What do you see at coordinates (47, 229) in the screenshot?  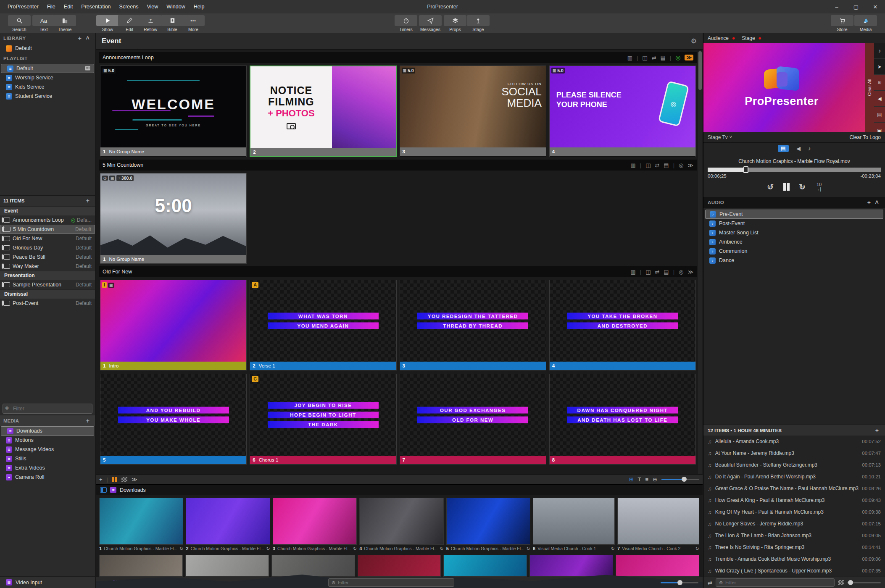 I see `item-5-min-countdown: 5 Min Countdown Default` at bounding box center [47, 229].